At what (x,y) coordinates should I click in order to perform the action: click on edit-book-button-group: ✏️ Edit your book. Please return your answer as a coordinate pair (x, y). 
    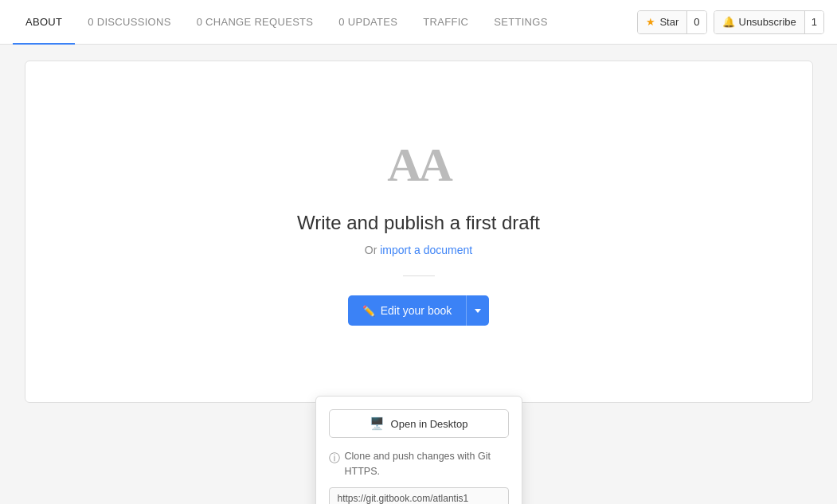
    Looking at the image, I should click on (419, 311).